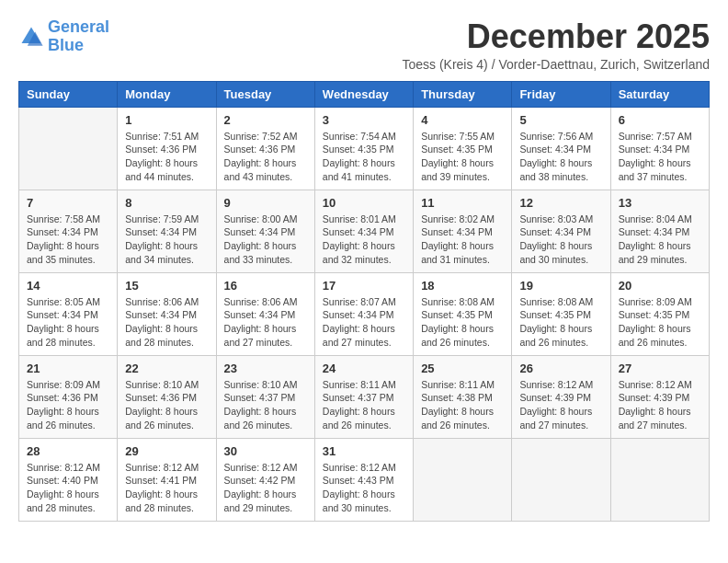  Describe the element at coordinates (660, 322) in the screenshot. I see `day-info: Sunrise: 8:09 AMSunset: 4:35 PMDaylight:…` at that location.